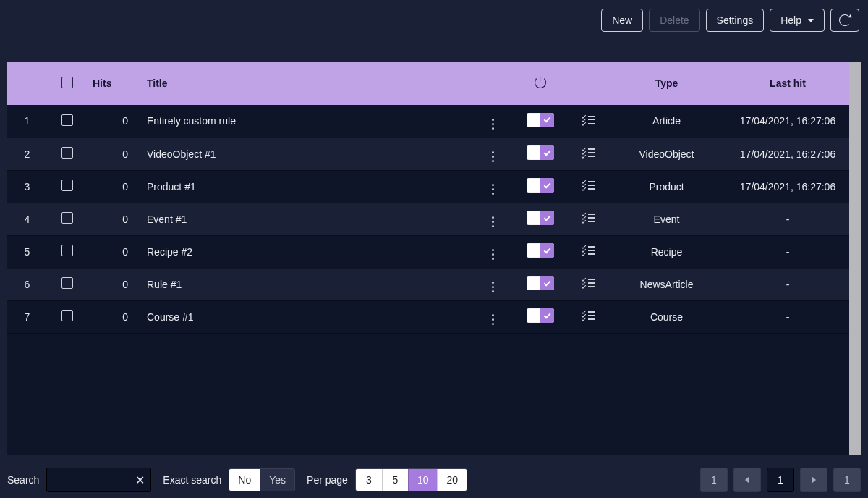 The width and height of the screenshot is (868, 498). What do you see at coordinates (814, 480) in the screenshot?
I see `chevron-right-icon` at bounding box center [814, 480].